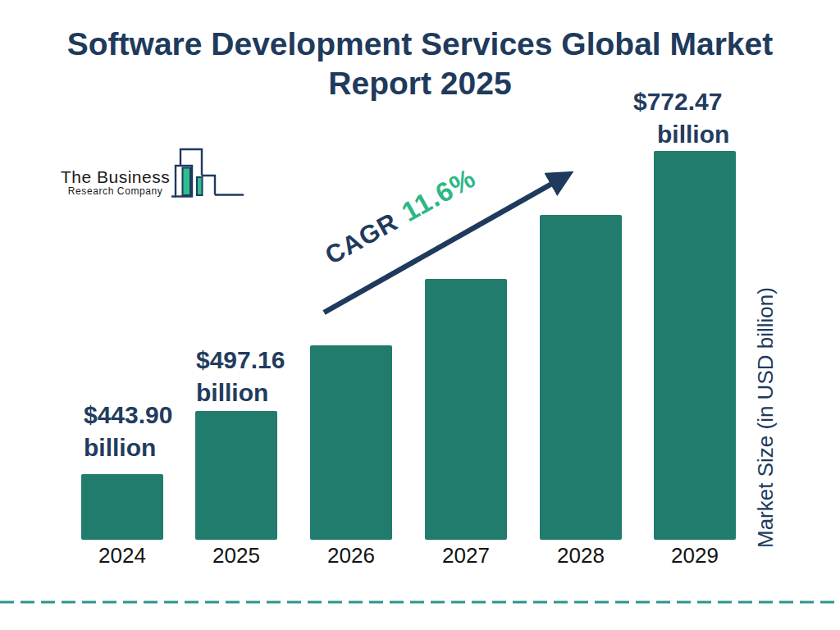  What do you see at coordinates (681, 118) in the screenshot?
I see `value-label-2029: $772.47 billion` at bounding box center [681, 118].